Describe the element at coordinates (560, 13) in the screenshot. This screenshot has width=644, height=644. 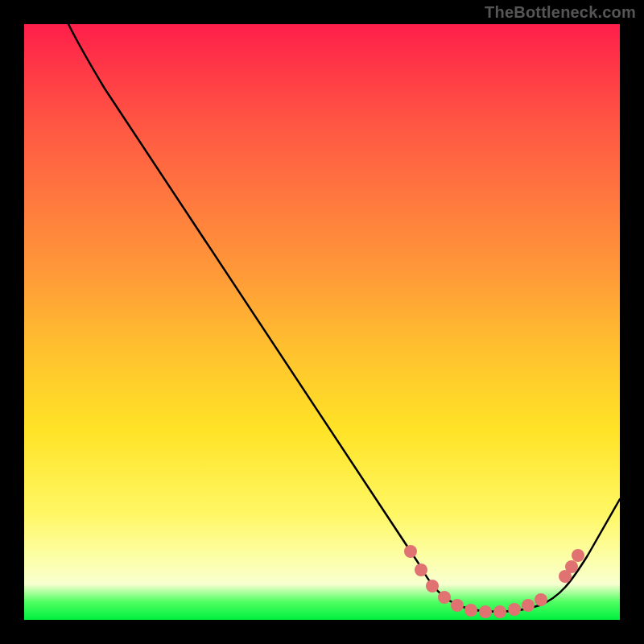
I see `watermark-text: TheBottleneck.com` at that location.